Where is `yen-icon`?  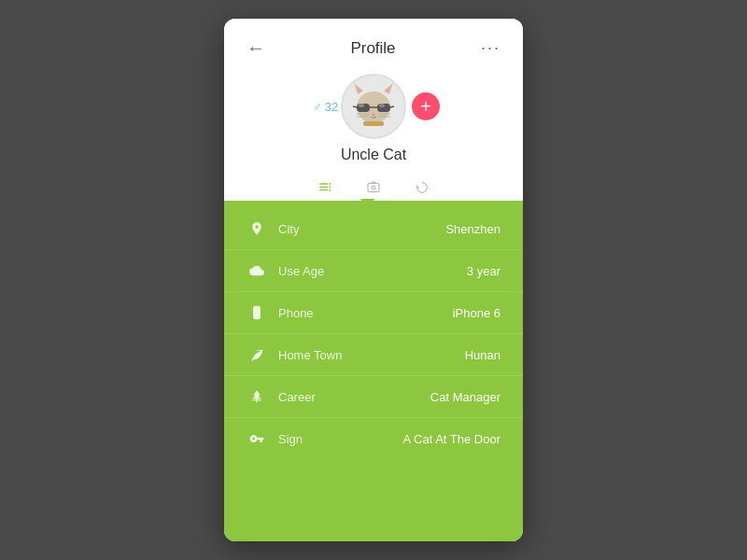
yen-icon is located at coordinates (257, 397).